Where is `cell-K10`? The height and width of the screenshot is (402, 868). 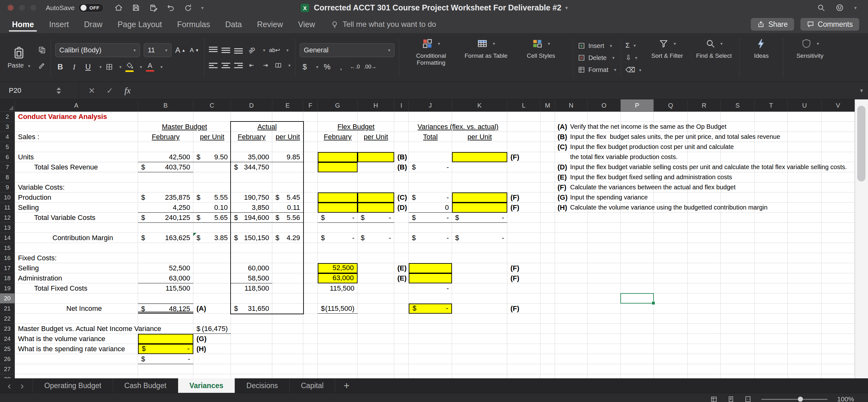 cell-K10 is located at coordinates (479, 198).